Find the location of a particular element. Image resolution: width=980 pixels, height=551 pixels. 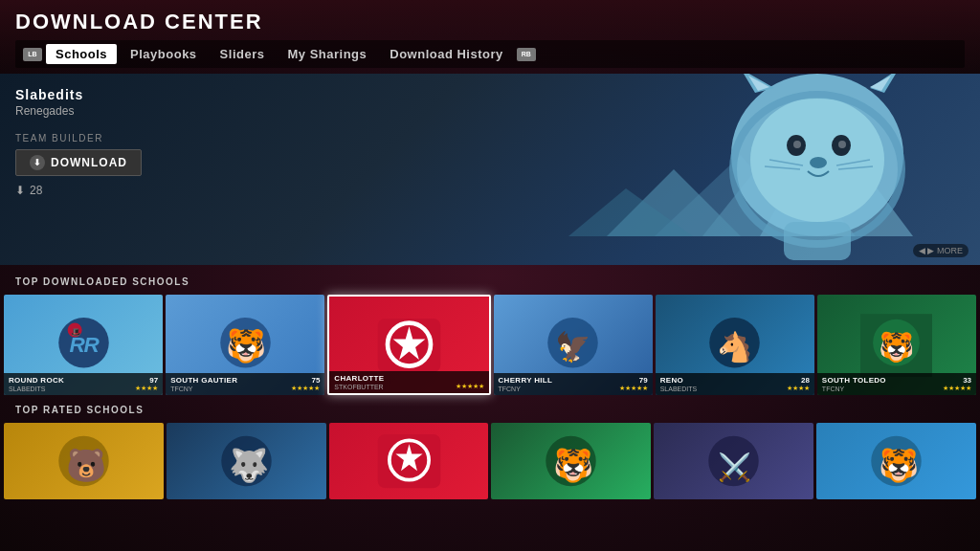

cherry-creator: TFCNY is located at coordinates (509, 388).